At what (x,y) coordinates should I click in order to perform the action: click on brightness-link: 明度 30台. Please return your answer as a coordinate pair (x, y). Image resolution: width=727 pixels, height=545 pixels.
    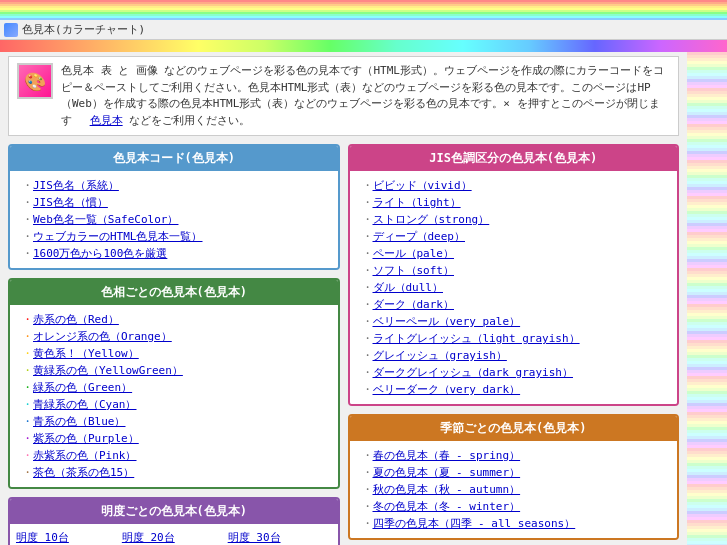
    Looking at the image, I should click on (280, 538).